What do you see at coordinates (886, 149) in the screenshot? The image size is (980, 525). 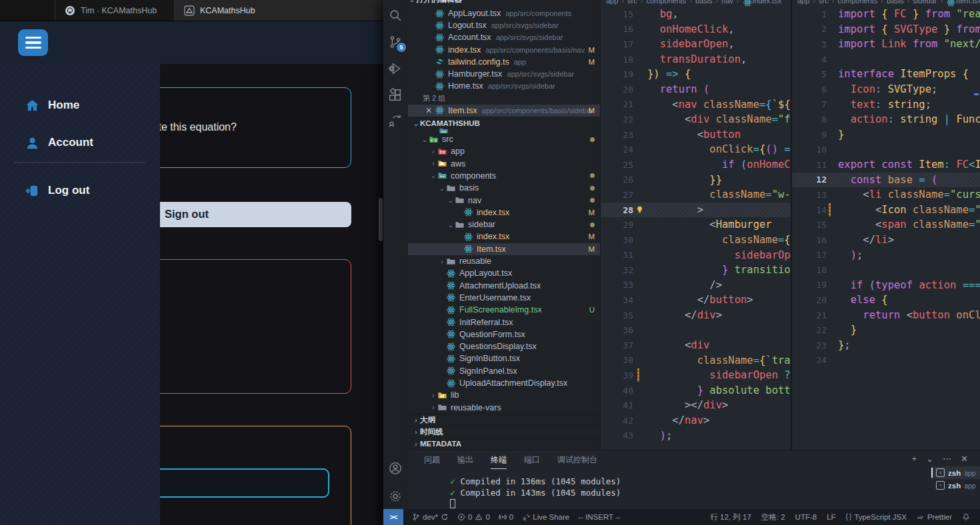 I see `code-line: 10` at bounding box center [886, 149].